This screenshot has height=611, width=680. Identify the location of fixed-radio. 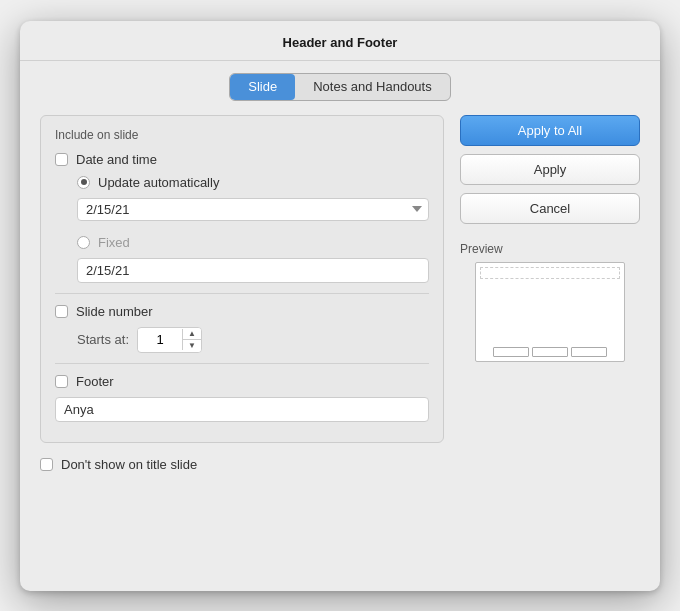
(84, 242).